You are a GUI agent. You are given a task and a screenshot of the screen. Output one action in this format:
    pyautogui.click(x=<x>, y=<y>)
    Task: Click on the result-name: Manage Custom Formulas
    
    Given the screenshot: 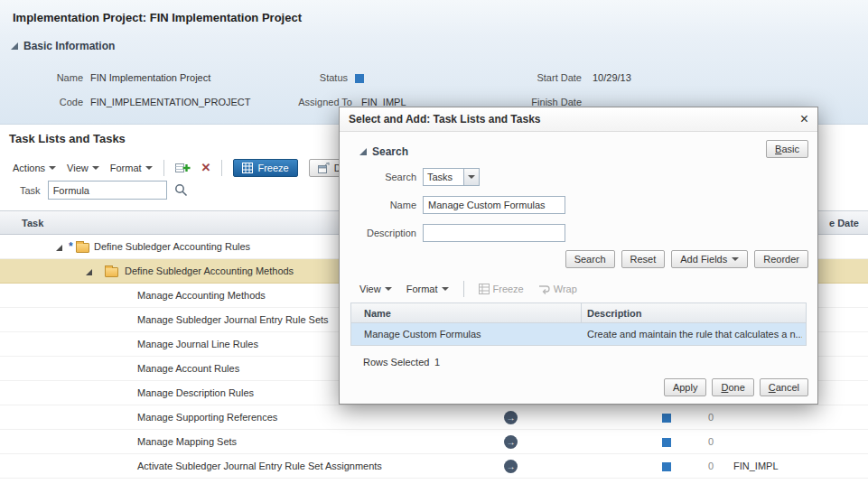 What is the action you would take?
    pyautogui.click(x=423, y=334)
    